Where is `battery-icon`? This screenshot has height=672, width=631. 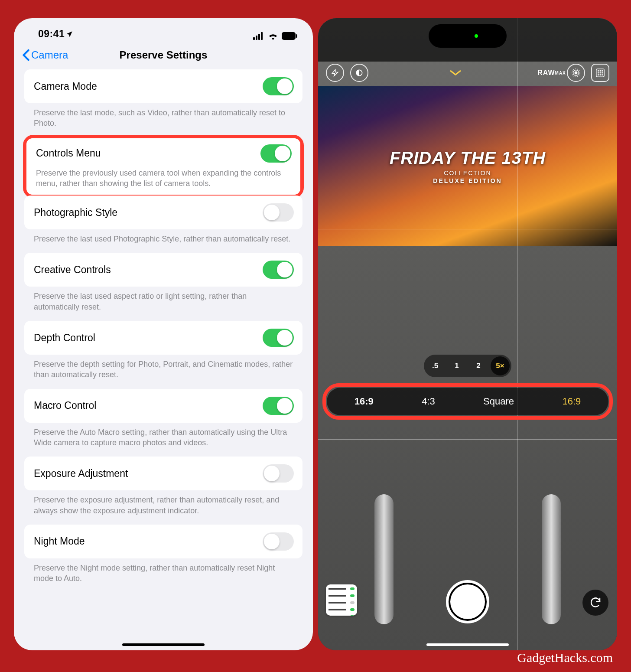 battery-icon is located at coordinates (289, 36).